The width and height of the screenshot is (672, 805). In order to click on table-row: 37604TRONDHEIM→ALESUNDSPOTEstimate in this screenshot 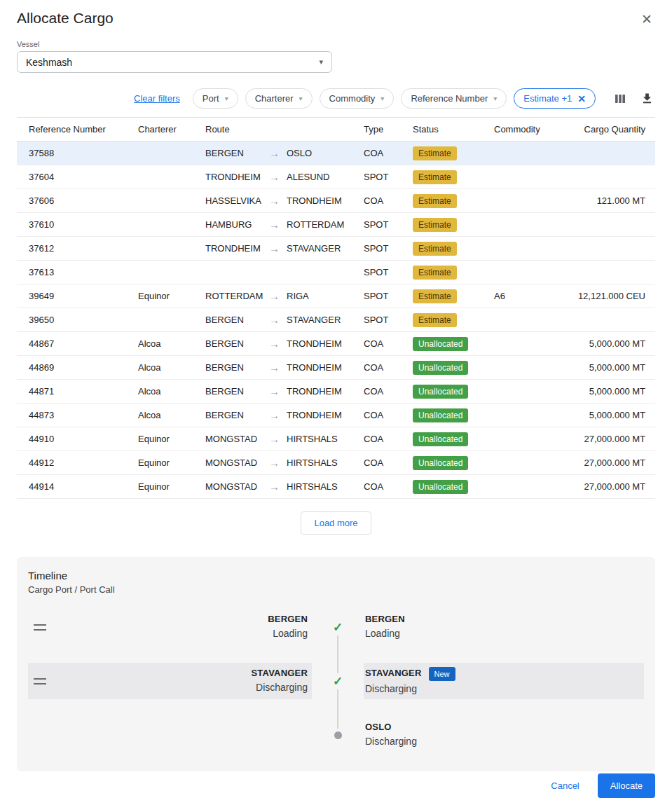, I will do `click(336, 177)`.